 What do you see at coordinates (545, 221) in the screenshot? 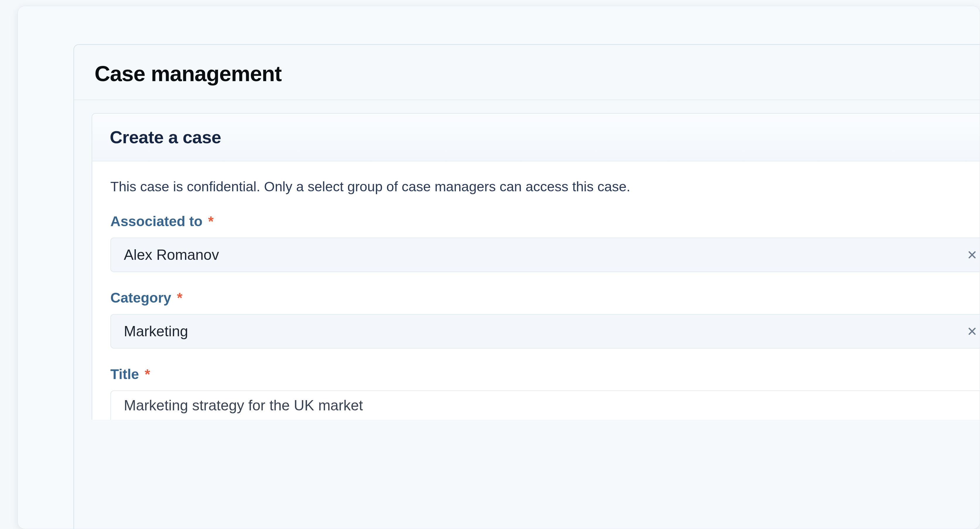
I see `associated-to-label: Associated to *` at bounding box center [545, 221].